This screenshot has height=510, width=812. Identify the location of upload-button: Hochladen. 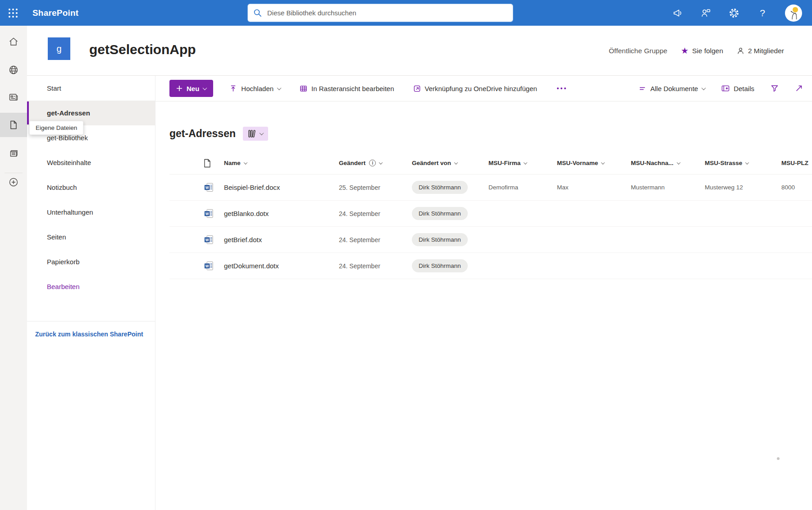
(255, 88).